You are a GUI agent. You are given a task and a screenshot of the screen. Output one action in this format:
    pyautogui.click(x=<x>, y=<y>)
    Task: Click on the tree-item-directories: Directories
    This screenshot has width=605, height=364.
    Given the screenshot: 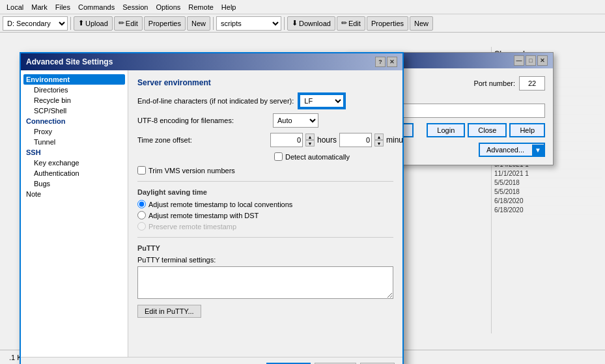 What is the action you would take?
    pyautogui.click(x=74, y=90)
    